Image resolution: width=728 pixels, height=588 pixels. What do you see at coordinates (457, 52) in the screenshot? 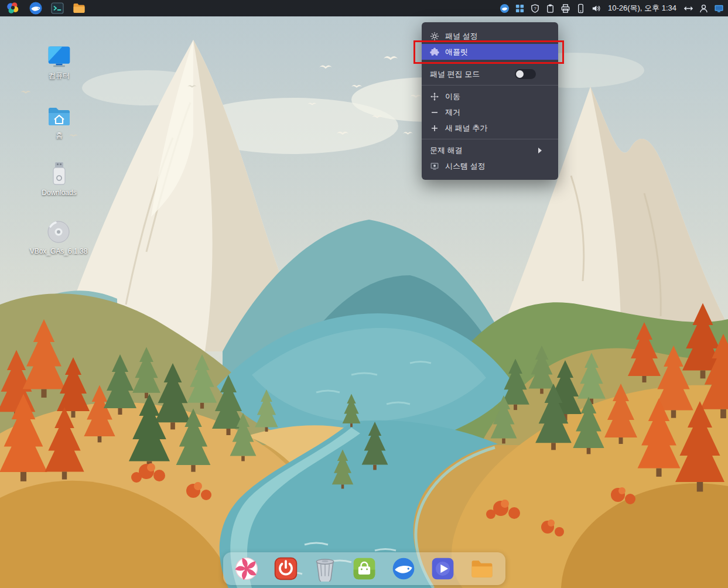
I see `menu-item-label: 애플릿` at bounding box center [457, 52].